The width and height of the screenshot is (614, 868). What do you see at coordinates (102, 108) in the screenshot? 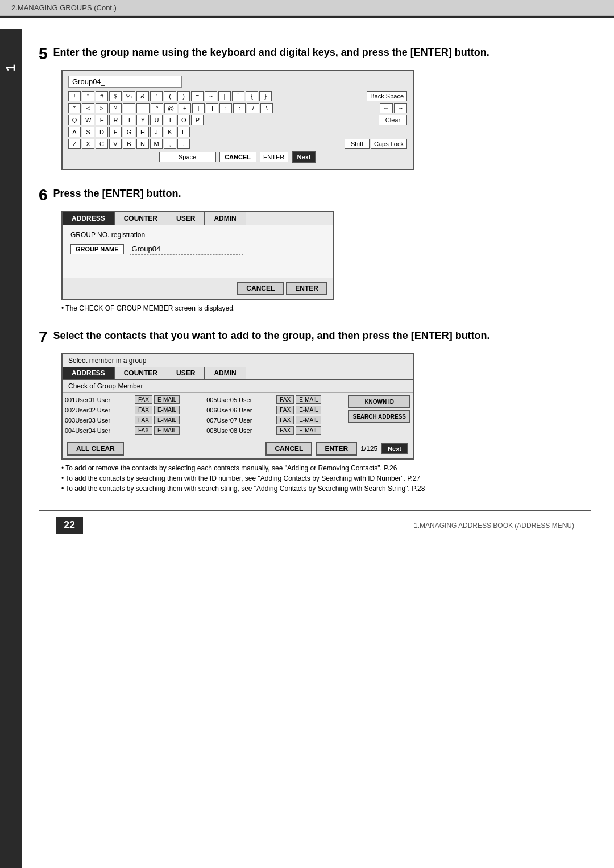
I see `key-gt: >` at bounding box center [102, 108].